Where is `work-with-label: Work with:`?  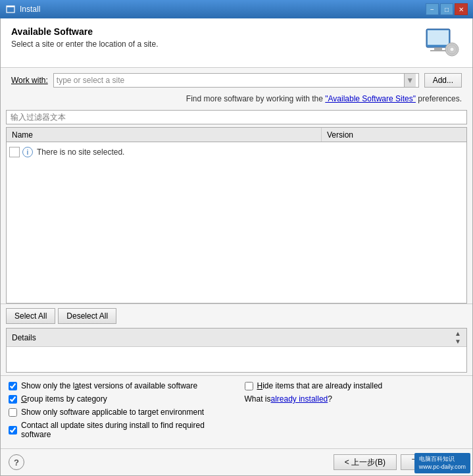 work-with-label: Work with: is located at coordinates (30, 80).